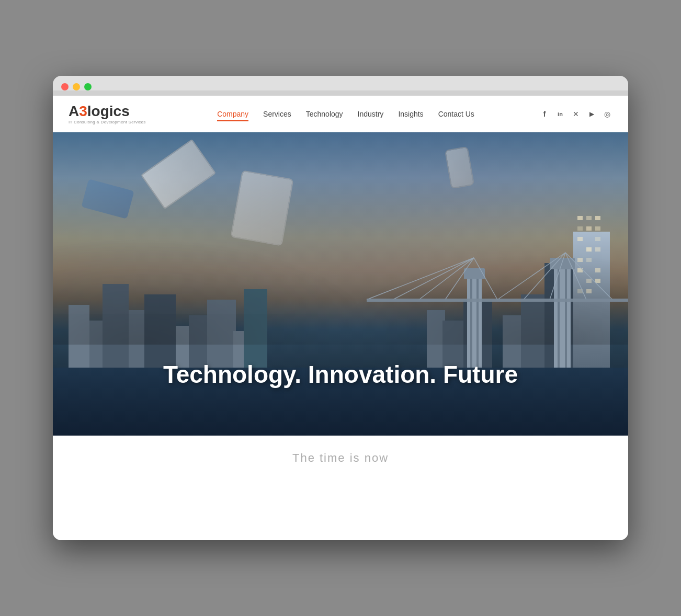 The image size is (681, 616). Describe the element at coordinates (324, 115) in the screenshot. I see `nav-link-technology: Technology` at that location.